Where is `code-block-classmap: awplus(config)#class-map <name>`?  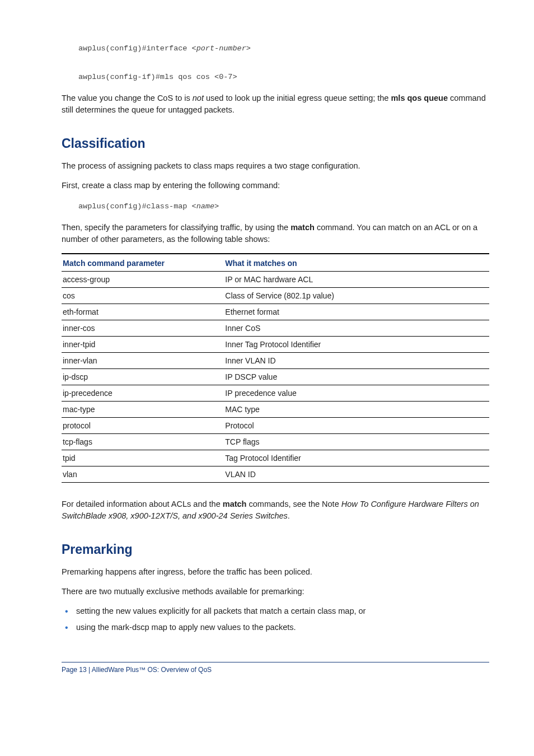 code-block-classmap: awplus(config)#class-map <name> is located at coordinates (284, 207).